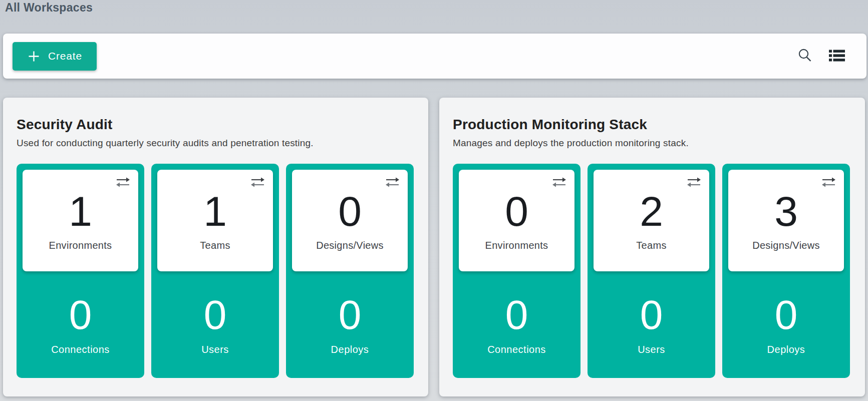  What do you see at coordinates (80, 271) in the screenshot?
I see `stat-tile-environments-connections: 1 Environments 0 Connections` at bounding box center [80, 271].